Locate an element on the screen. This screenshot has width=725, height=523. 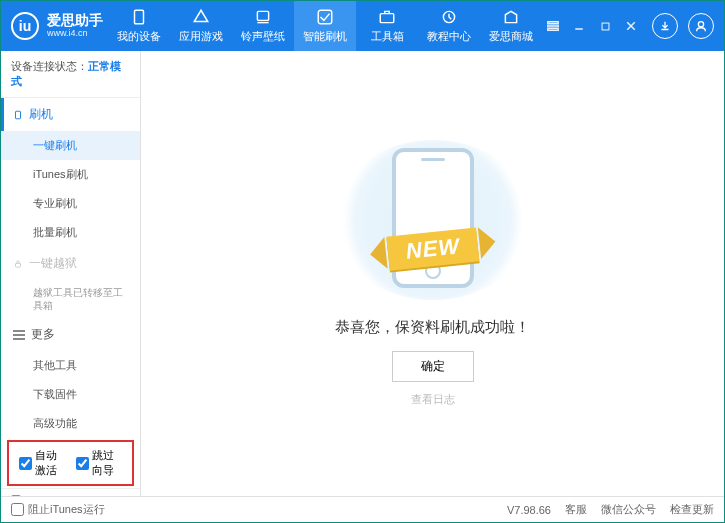
sidebar-section-more: 更多 is located at coordinates (70, 334).